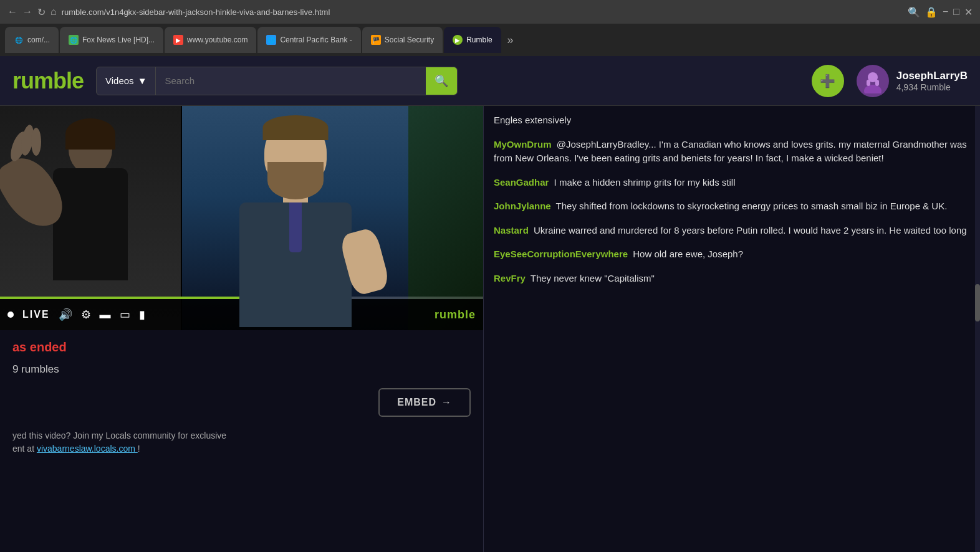 The width and height of the screenshot is (980, 552). I want to click on tab-favicon-cpb: 🌐, so click(271, 40).